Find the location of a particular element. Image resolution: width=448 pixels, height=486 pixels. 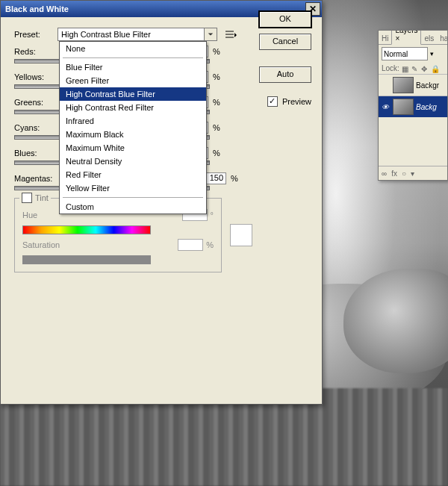

cyans-label: Cyans: is located at coordinates (36, 128).